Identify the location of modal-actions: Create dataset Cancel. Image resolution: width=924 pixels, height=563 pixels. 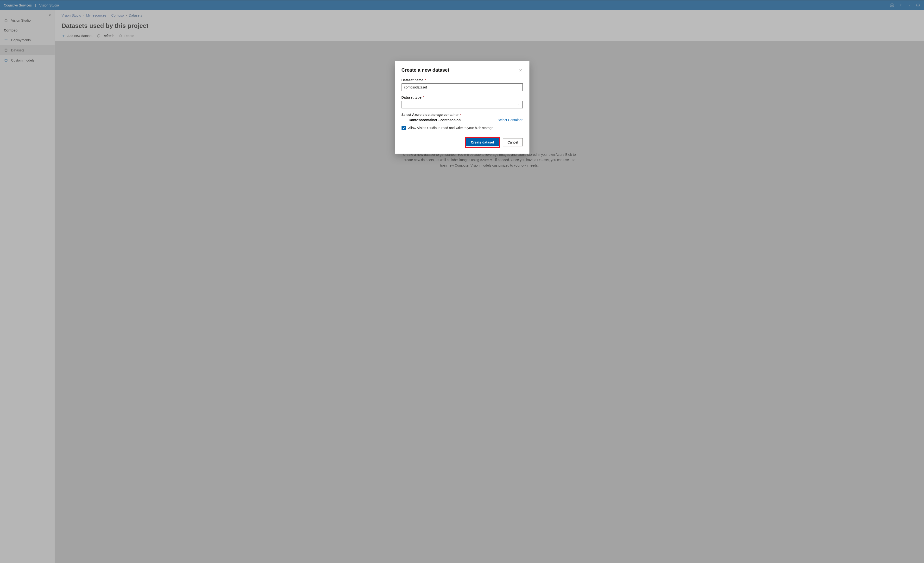
(462, 142).